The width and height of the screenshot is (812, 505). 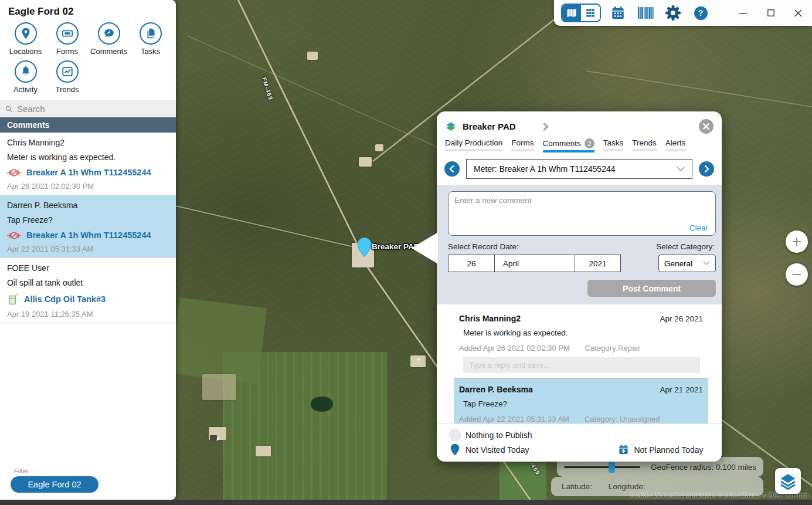 What do you see at coordinates (706, 127) in the screenshot?
I see `popup-close-button` at bounding box center [706, 127].